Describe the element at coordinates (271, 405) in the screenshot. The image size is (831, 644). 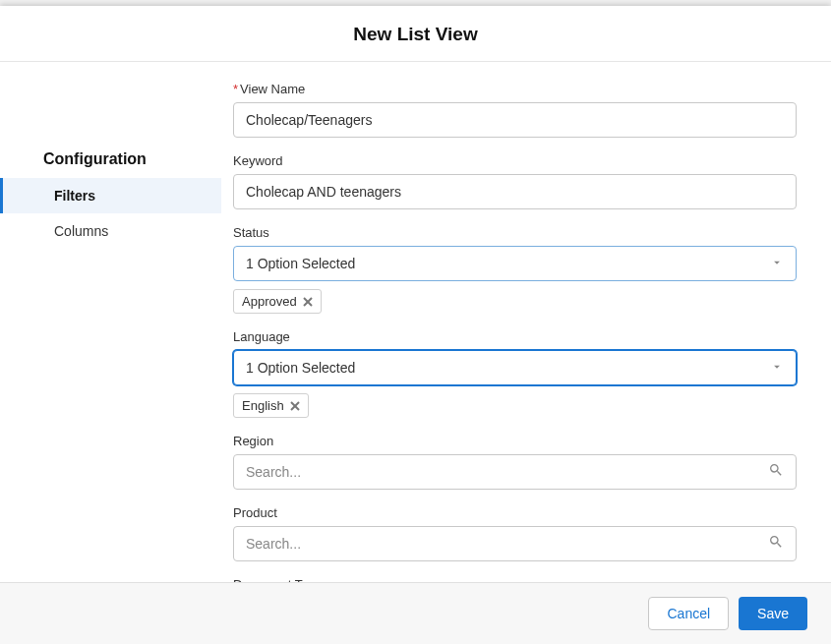
I see `language-chip-english: English` at that location.